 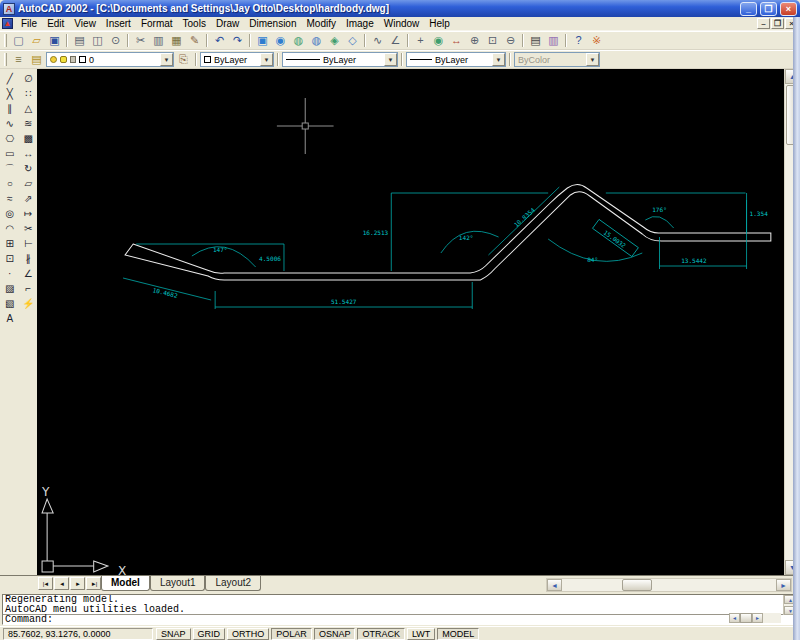 I want to click on pan-realtime-icon: +, so click(x=420, y=41).